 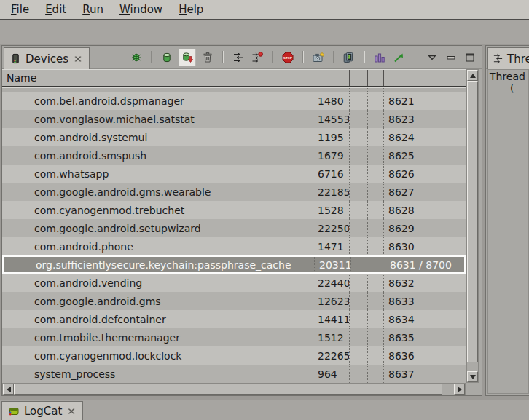 I want to click on maximize-icon, so click(x=470, y=58).